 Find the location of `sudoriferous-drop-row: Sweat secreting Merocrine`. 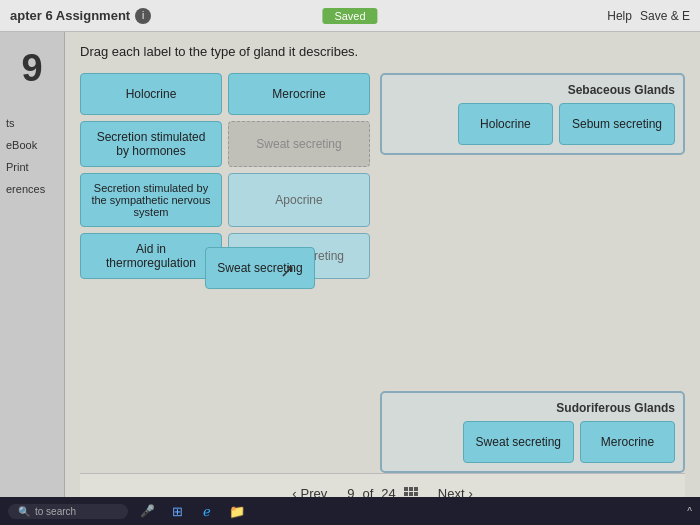

sudoriferous-drop-row: Sweat secreting Merocrine is located at coordinates (532, 442).